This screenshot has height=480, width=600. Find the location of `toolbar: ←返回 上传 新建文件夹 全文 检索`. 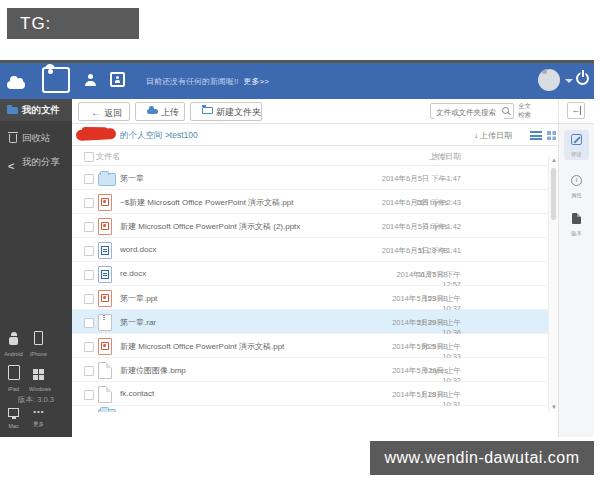

toolbar: ←返回 上传 新建文件夹 全文 检索 is located at coordinates (315, 112).